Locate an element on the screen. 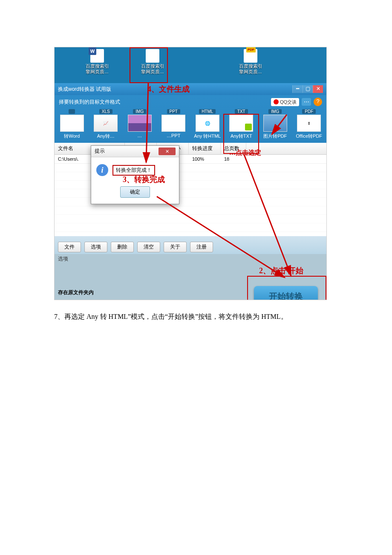 The width and height of the screenshot is (392, 555). help-icon: ? is located at coordinates (318, 102).